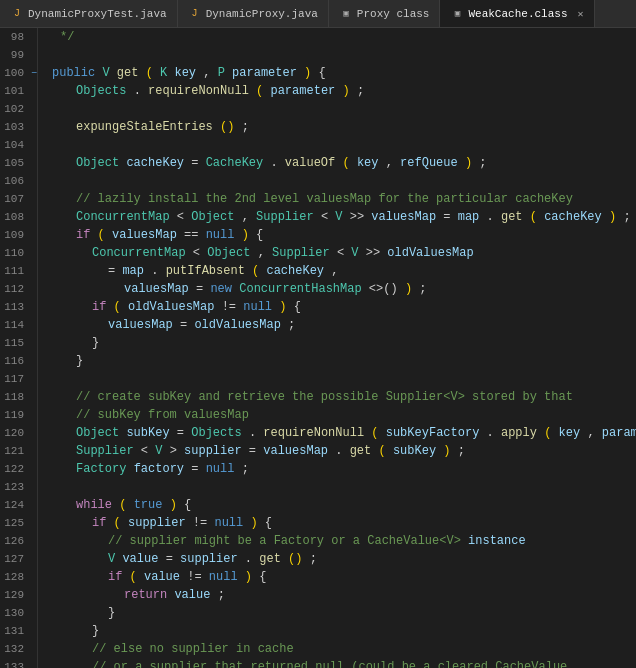 This screenshot has height=668, width=636. Describe the element at coordinates (339, 307) in the screenshot. I see `code-line-113: if ( oldValuesMap != null ) {` at that location.